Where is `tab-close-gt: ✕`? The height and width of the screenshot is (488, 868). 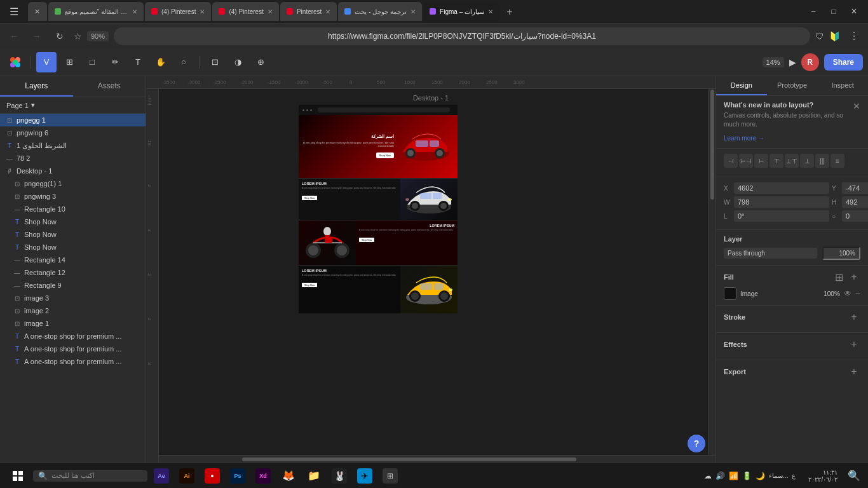
tab-close-gt: ✕ is located at coordinates (413, 11).